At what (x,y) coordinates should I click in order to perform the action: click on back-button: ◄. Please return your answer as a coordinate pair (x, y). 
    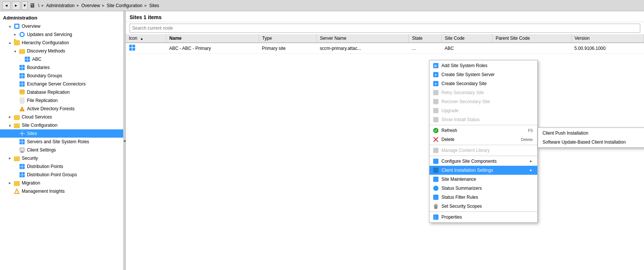
    Looking at the image, I should click on (6, 6).